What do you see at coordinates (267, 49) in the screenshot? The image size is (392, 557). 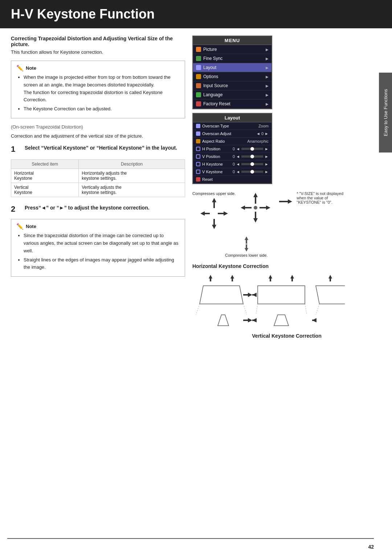 I see `menu-arrow-picture: ▶` at bounding box center [267, 49].